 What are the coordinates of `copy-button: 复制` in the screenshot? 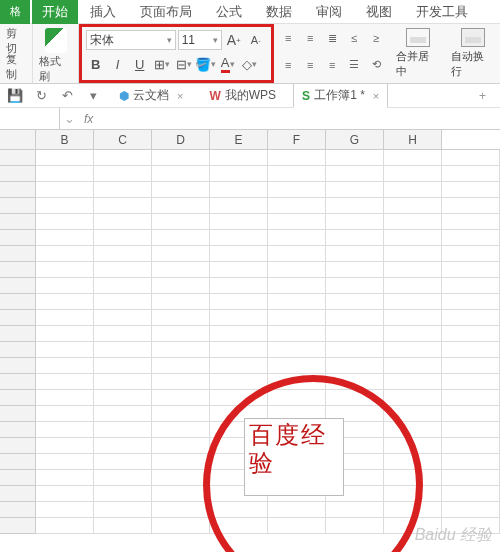 It's located at (16, 67).